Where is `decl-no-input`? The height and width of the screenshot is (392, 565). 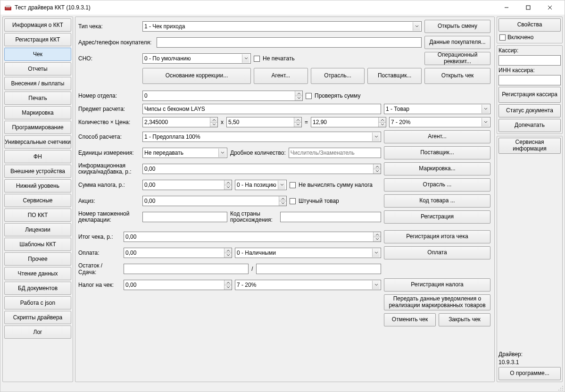 decl-no-input is located at coordinates (185, 217).